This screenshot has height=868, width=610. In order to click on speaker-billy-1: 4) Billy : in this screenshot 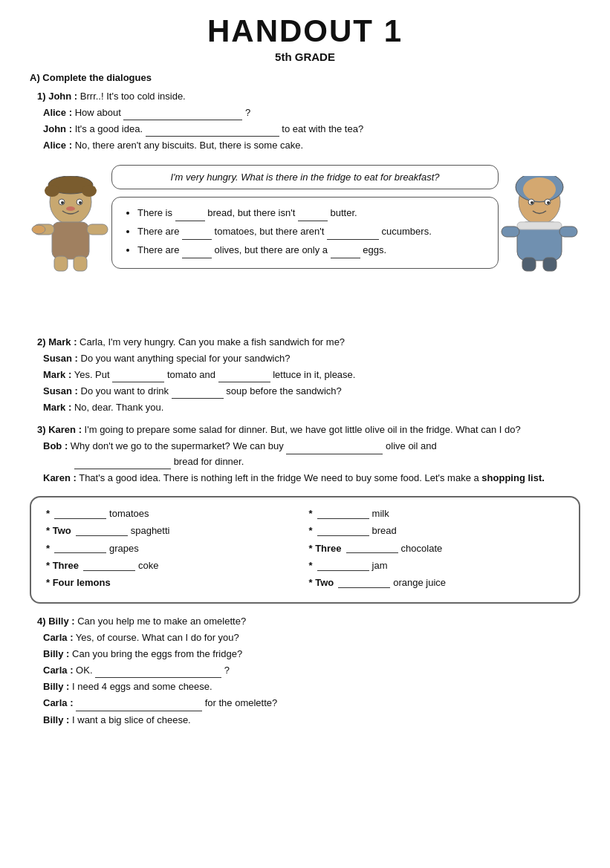, I will do `click(56, 621)`.